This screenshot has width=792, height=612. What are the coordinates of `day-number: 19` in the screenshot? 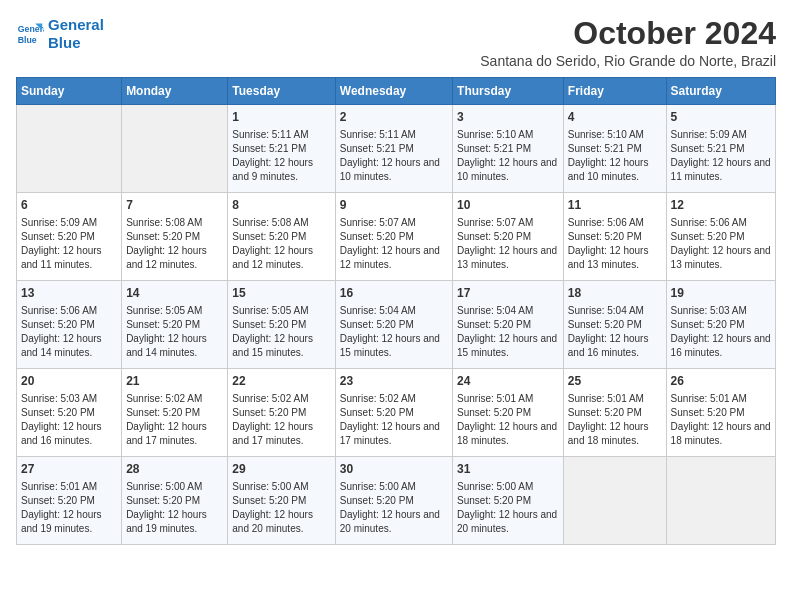 It's located at (721, 294).